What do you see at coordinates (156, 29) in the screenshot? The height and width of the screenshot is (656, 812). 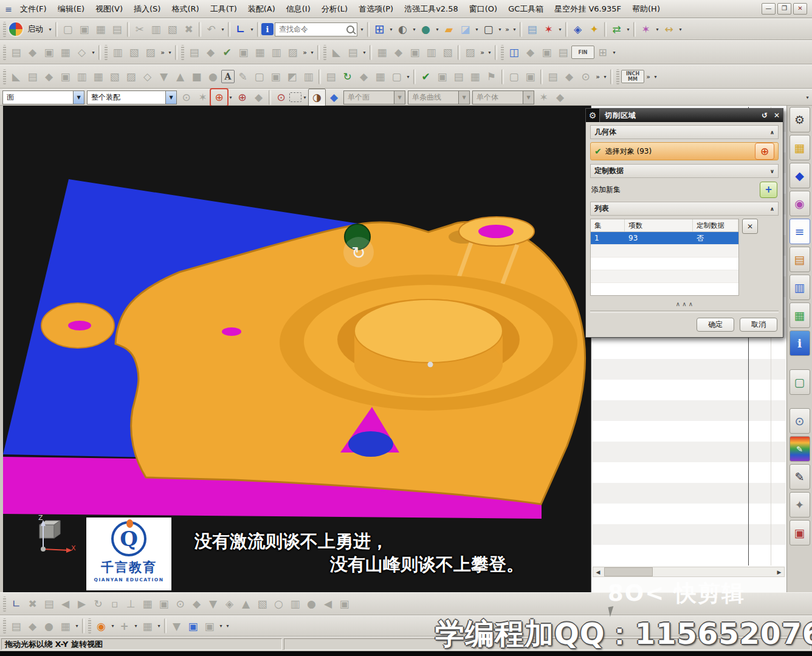 I see `copy-icon: ▥` at bounding box center [156, 29].